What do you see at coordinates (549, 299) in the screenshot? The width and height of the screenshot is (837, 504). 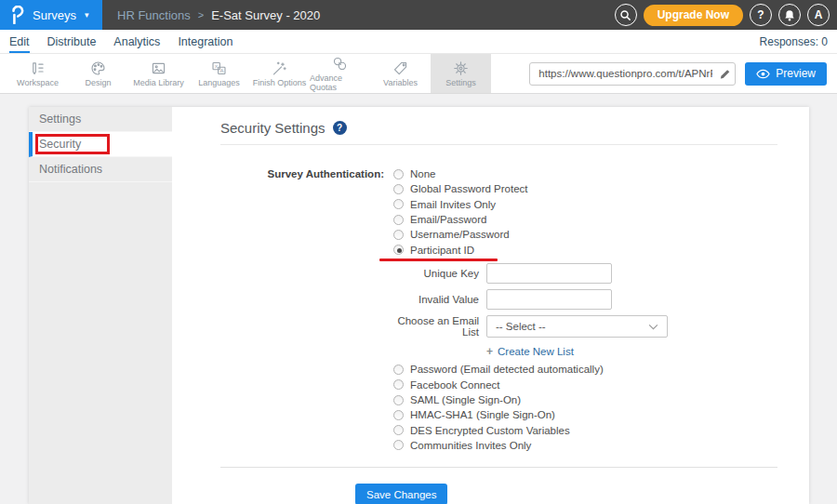 I see `invalid-value-input` at bounding box center [549, 299].